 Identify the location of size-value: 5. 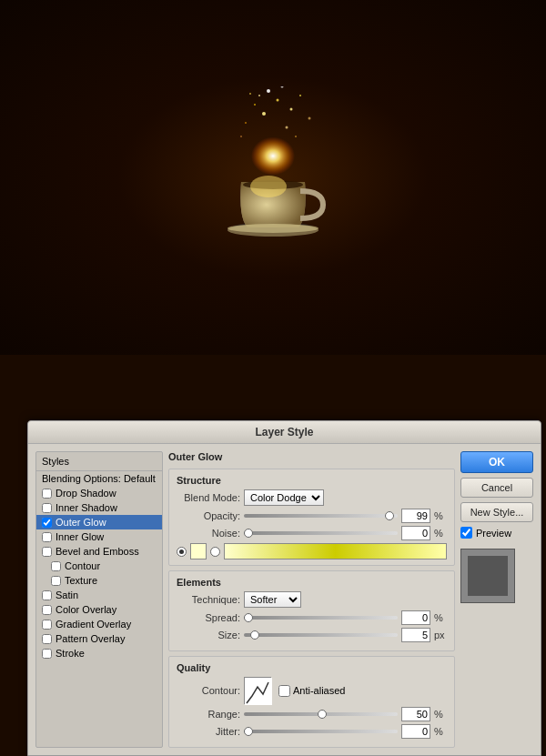
(416, 635).